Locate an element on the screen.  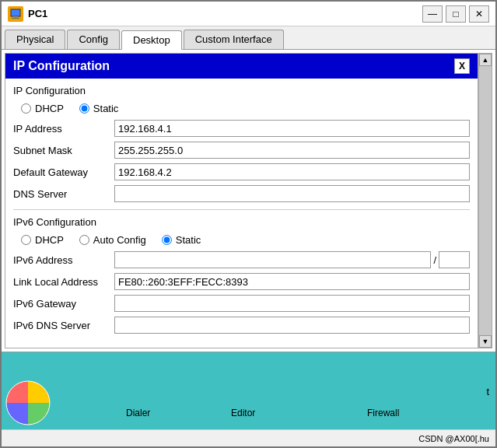
ipv6-dns-input is located at coordinates (292, 325).